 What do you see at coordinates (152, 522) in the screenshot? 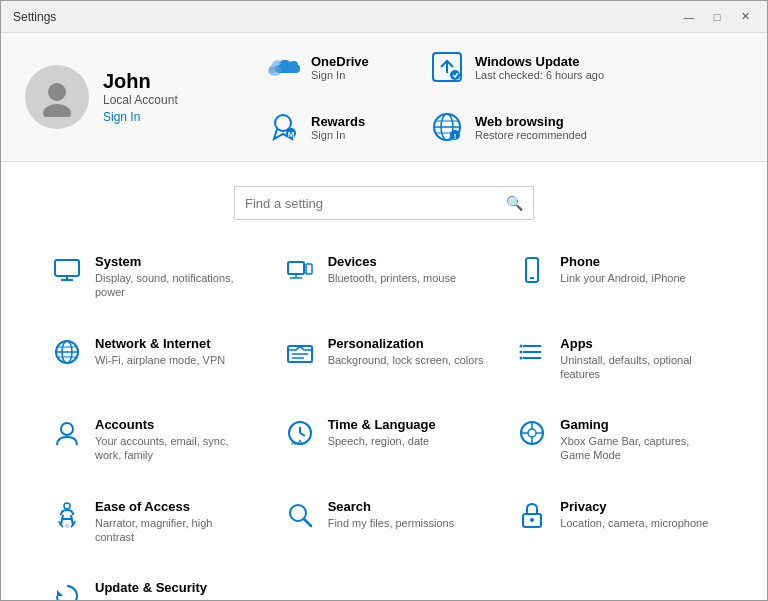
I see `settings-item-ease: Ease of Access Narrator, magnifier, high…` at bounding box center [152, 522].